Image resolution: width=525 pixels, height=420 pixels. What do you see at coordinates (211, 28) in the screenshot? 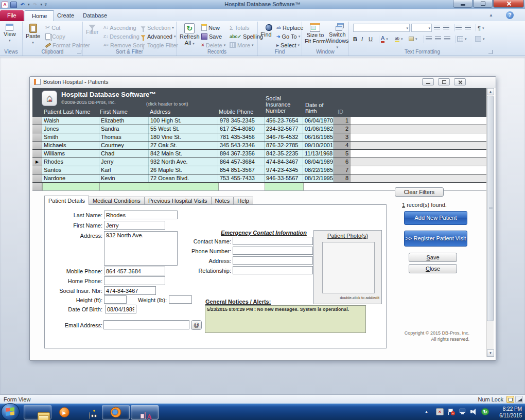
I see `new-record-button: New` at bounding box center [211, 28].